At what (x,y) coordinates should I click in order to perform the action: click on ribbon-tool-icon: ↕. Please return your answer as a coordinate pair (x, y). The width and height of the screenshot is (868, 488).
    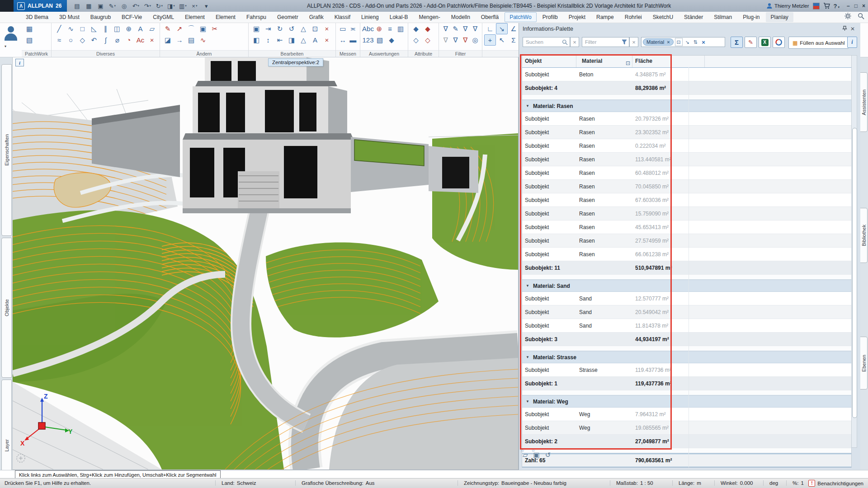
    Looking at the image, I should click on (268, 40).